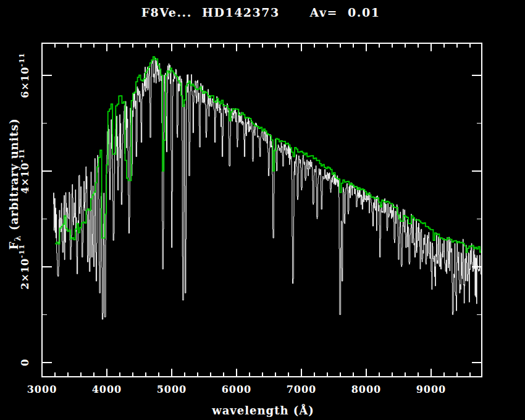  I want to click on x-tick-label: 6000, so click(237, 389).